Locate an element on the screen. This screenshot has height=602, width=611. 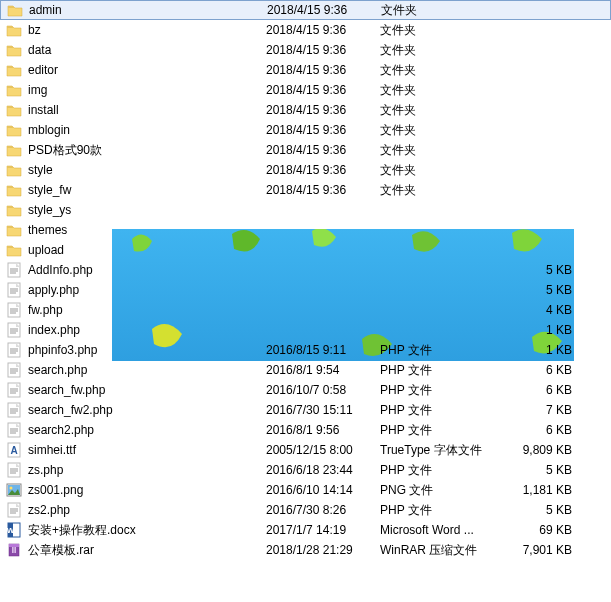
file-row: style2018/4/15 9:36文件夹 is located at coordinates (306, 170).